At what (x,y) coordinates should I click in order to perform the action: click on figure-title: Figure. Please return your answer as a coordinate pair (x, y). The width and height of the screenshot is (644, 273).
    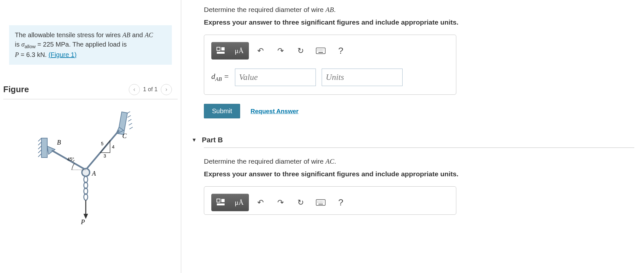
    Looking at the image, I should click on (16, 89).